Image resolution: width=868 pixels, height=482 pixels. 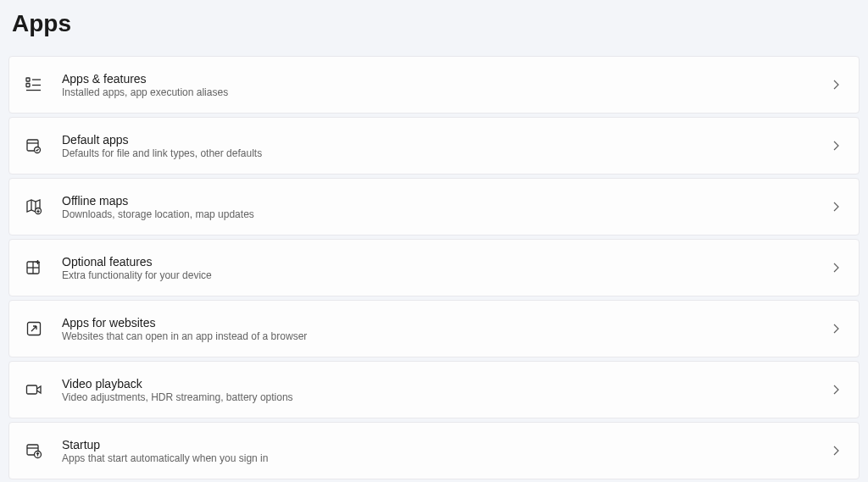 I want to click on startup-icon, so click(x=34, y=451).